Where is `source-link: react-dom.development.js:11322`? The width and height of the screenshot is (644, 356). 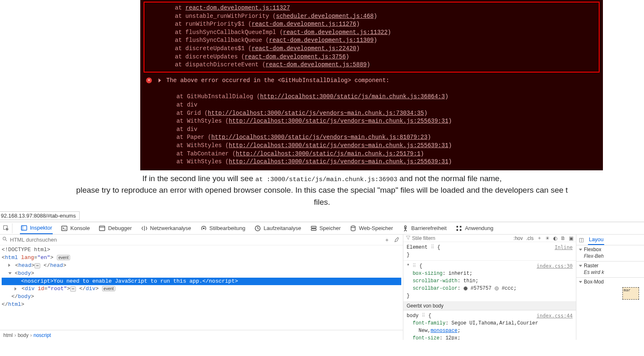
source-link: react-dom.development.js:11322 is located at coordinates (335, 32).